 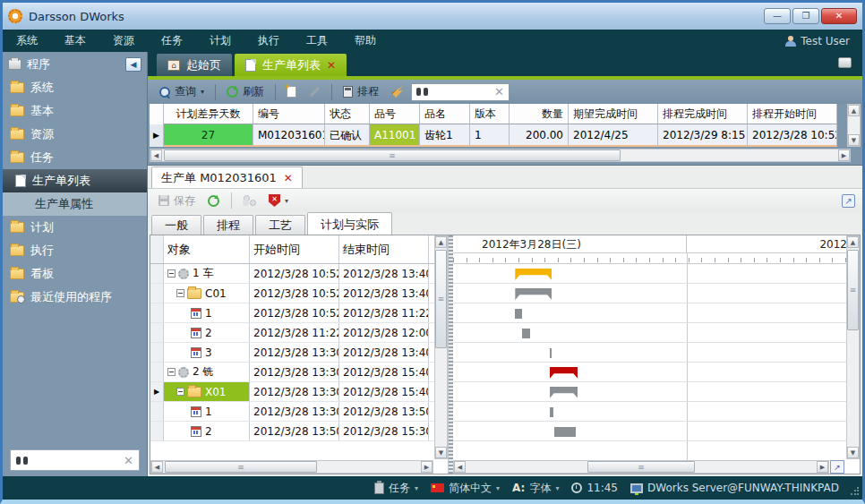 I want to click on sidebar-item-production-order-props: 生产单属性, so click(x=75, y=204).